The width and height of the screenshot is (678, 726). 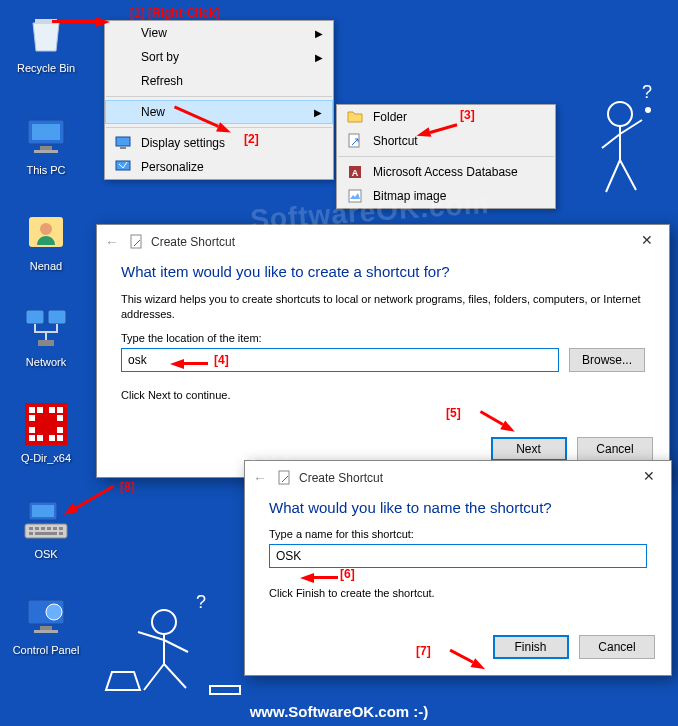 What do you see at coordinates (219, 57) in the screenshot?
I see `menu-item-sort-by: Sort by▶` at bounding box center [219, 57].